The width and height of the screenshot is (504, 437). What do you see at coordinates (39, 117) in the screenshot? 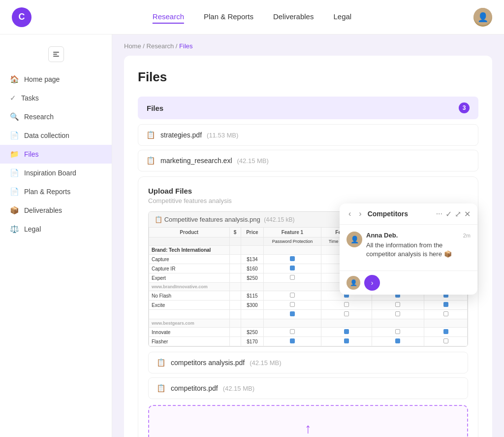
I see `sidebar-item-label: Research` at bounding box center [39, 117].